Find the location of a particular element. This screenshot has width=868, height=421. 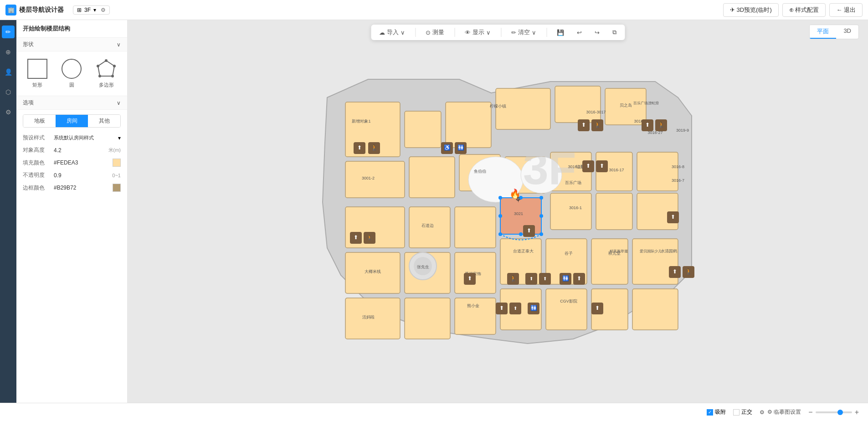

style-config-button: ⊕ 样式配置 is located at coordinates (804, 10).